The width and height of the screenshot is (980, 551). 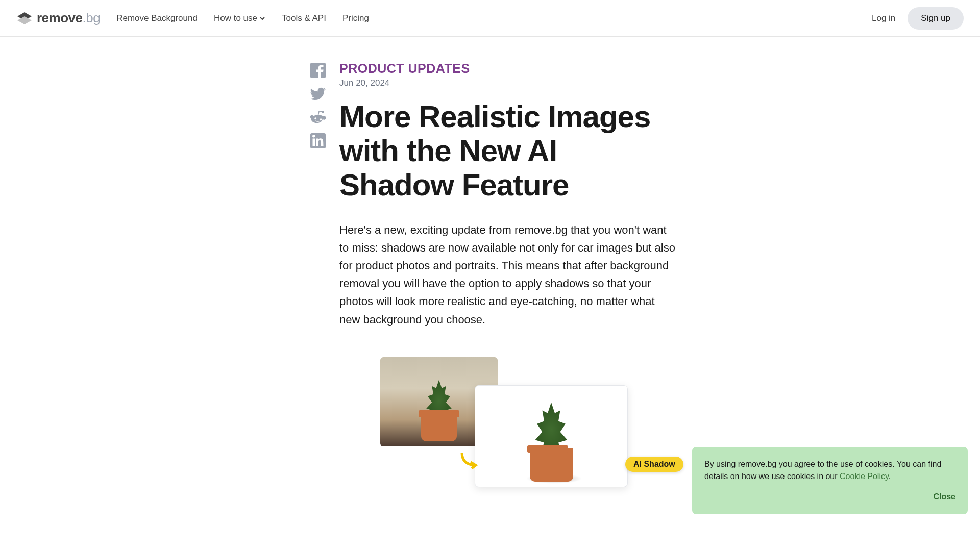 What do you see at coordinates (262, 18) in the screenshot?
I see `chevron-down-icon` at bounding box center [262, 18].